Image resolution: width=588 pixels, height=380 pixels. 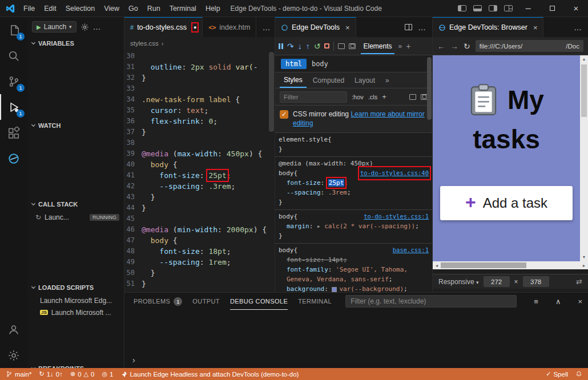 What do you see at coordinates (506, 203) in the screenshot?
I see `add-task-button: + Add a task` at bounding box center [506, 203].